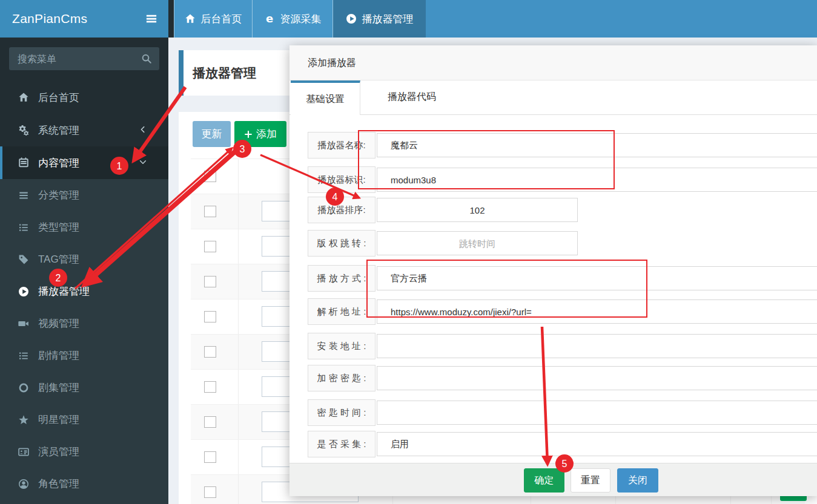 The height and width of the screenshot is (504, 817). I want to click on menu-search-input, so click(76, 59).